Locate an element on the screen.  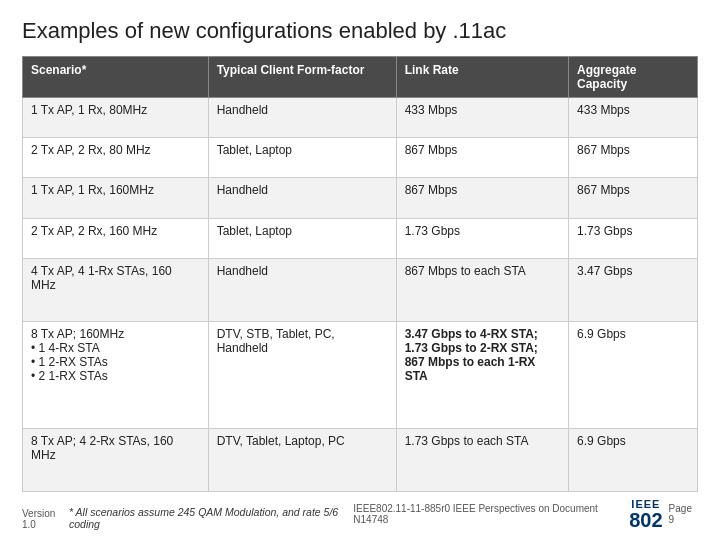
page-footer: Version 1.0 * All scenarios assume 245 Q… is located at coordinates (360, 514).